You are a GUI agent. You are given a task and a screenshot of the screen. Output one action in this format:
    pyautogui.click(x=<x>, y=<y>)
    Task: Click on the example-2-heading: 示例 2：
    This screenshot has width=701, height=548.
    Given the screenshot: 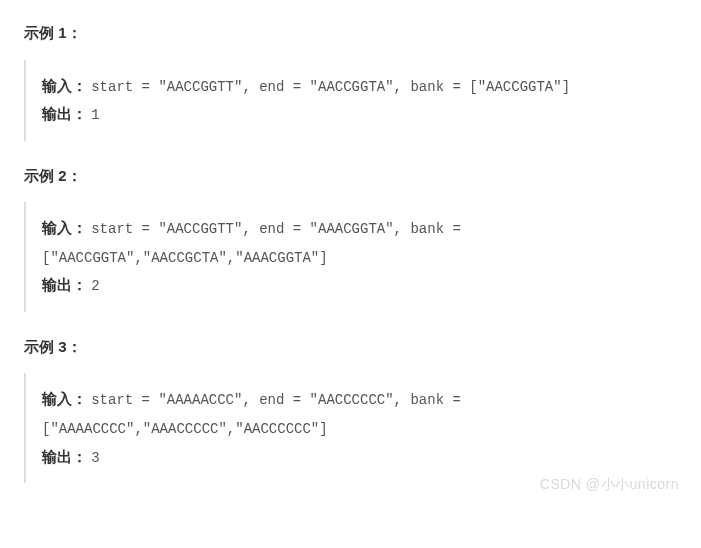 What is the action you would take?
    pyautogui.click(x=350, y=176)
    